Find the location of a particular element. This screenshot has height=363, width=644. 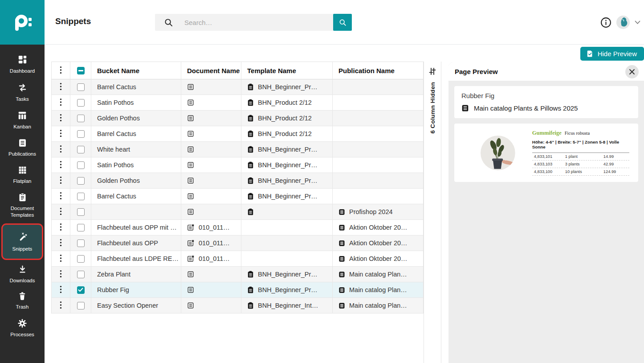

column-header: Bucket Name is located at coordinates (136, 70).